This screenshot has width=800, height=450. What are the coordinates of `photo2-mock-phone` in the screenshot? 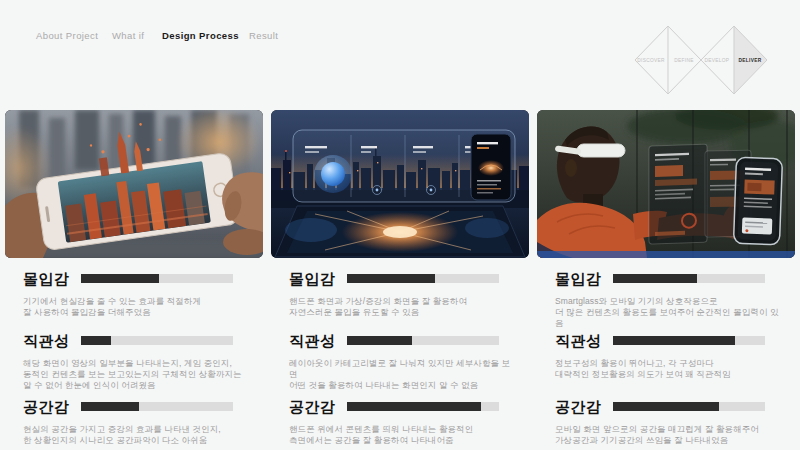 It's located at (491, 167).